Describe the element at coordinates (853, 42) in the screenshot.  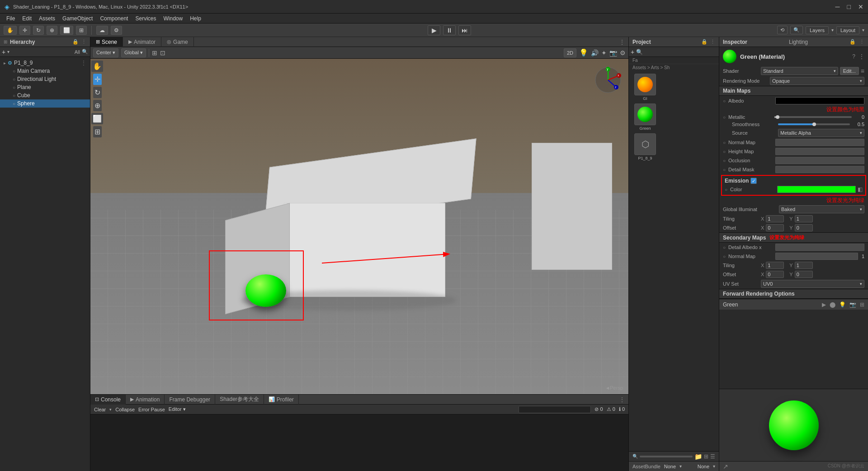
I see `inspector-lock: 🔒` at that location.